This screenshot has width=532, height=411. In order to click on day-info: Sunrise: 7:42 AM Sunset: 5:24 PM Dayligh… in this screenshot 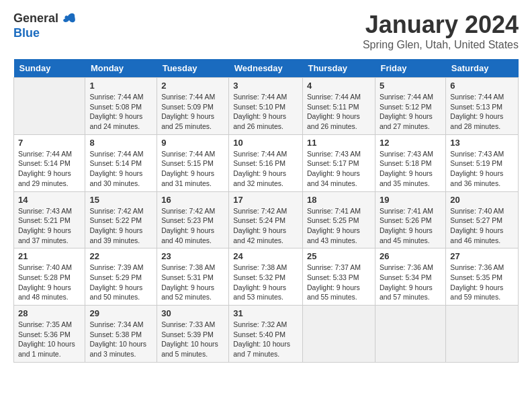, I will do `click(266, 226)`.